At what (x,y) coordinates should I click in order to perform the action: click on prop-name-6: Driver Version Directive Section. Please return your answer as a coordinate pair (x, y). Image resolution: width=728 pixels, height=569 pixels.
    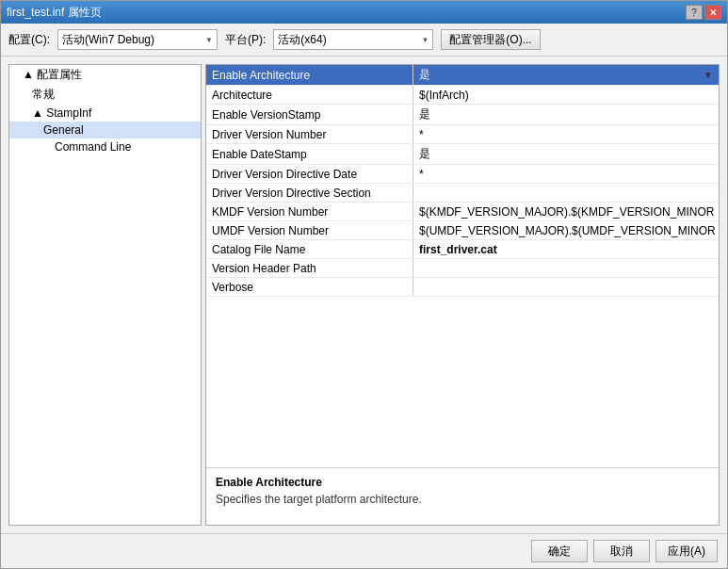
    Looking at the image, I should click on (310, 192).